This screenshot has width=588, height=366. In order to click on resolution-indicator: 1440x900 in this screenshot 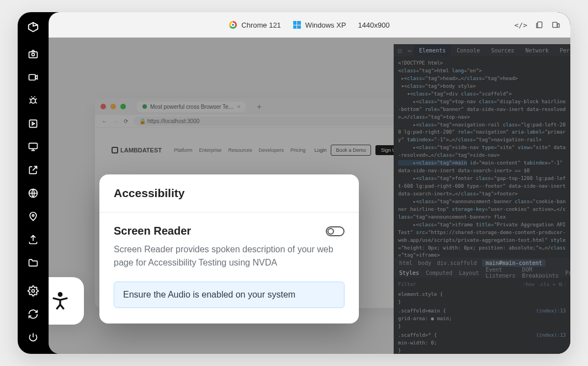, I will do `click(374, 25)`.